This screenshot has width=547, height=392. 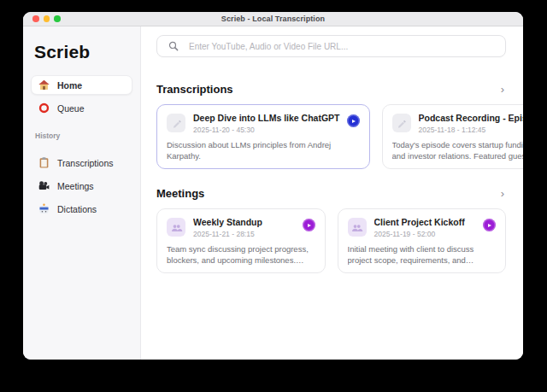 I want to click on sidebar-item-meetings: Meetings, so click(x=82, y=186).